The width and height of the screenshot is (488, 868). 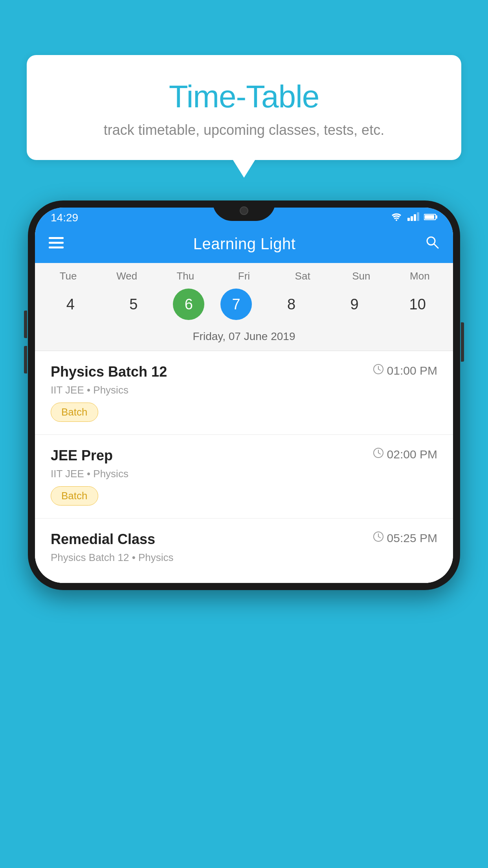 What do you see at coordinates (244, 244) in the screenshot?
I see `app-bar-title: Learning Light` at bounding box center [244, 244].